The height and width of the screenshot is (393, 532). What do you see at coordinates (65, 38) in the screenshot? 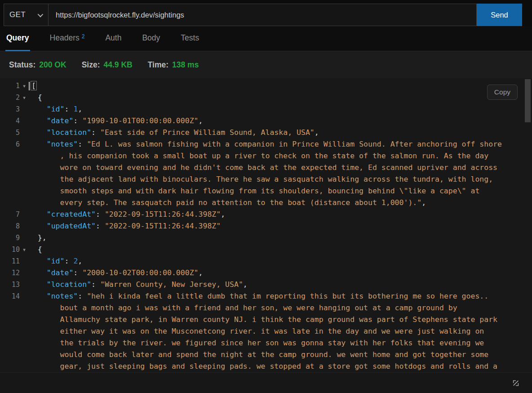
I see `tab-headers-label: Headers` at bounding box center [65, 38].